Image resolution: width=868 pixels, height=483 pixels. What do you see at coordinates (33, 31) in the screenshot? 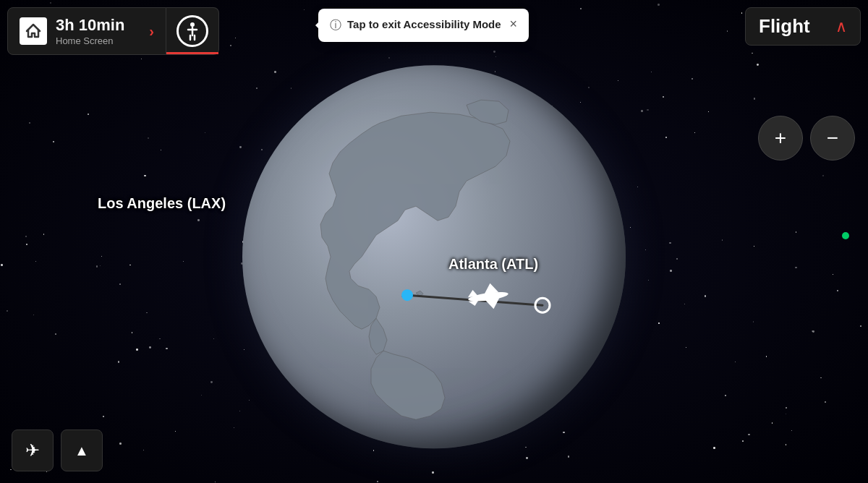
I see `home-icon` at bounding box center [33, 31].